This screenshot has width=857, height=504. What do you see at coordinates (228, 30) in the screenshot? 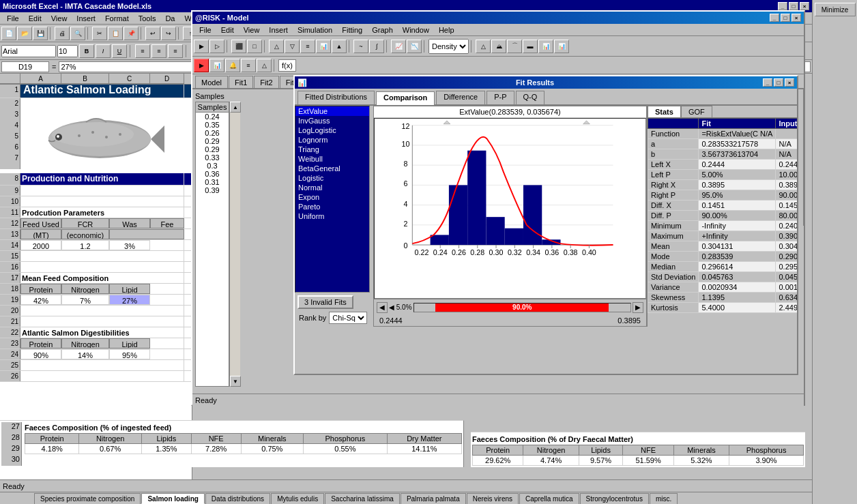
I see `risk-menu-edit: Edit` at bounding box center [228, 30].